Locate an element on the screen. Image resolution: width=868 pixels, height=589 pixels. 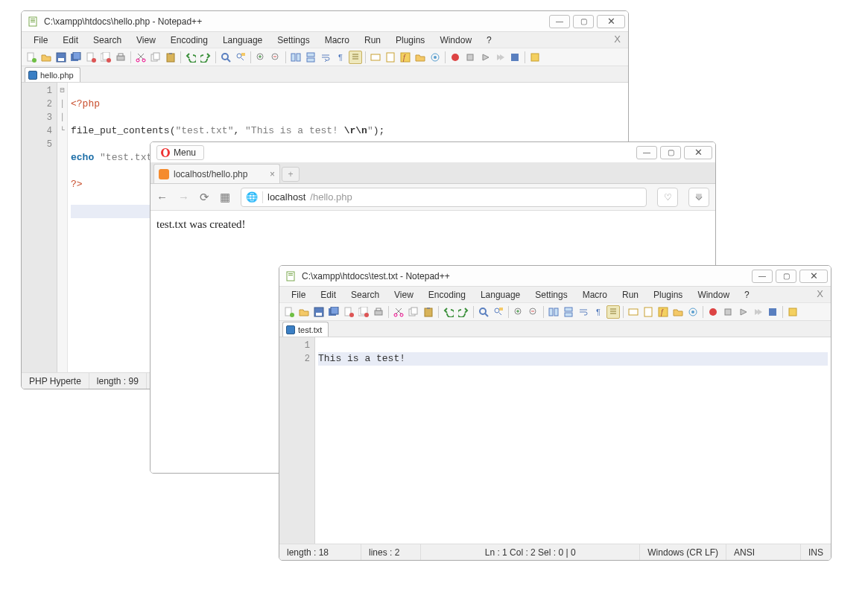
fold-column: ⊟ ││└ is located at coordinates (63, 228).